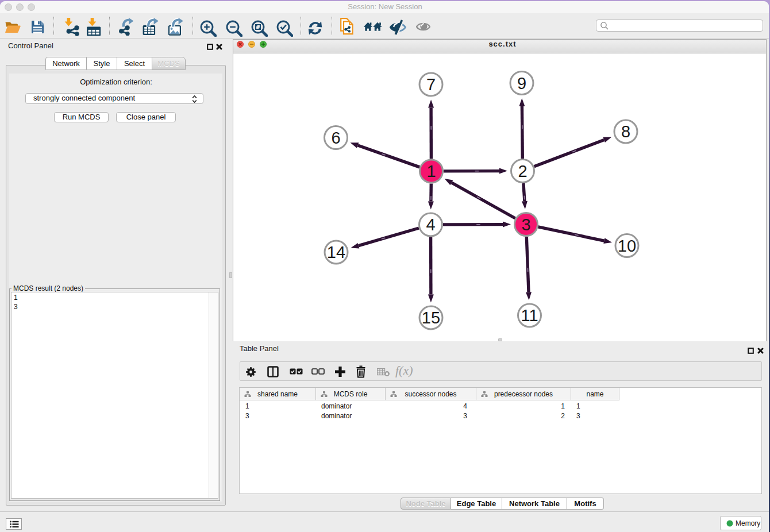  What do you see at coordinates (430, 225) in the screenshot?
I see `svg-text: 4` at bounding box center [430, 225].